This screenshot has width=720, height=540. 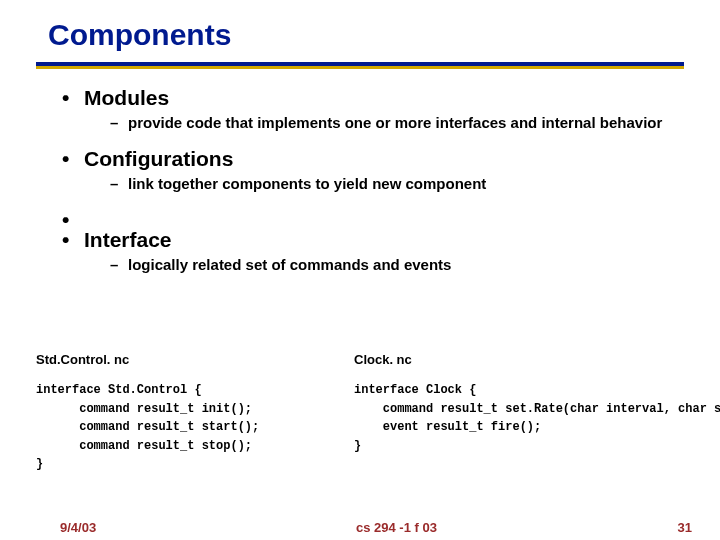 I want to click on filename-left: Std.Control. nc, so click(x=195, y=360).